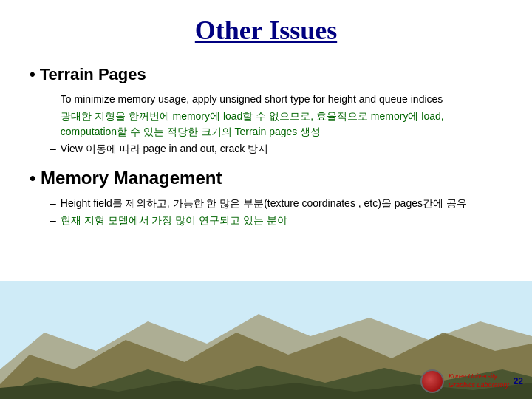 This screenshot has width=532, height=399. Describe the element at coordinates (282, 124) in the screenshot. I see `terrain-text-2: 광대한 지형을 한꺼번에 memory에 load할 수 없으므로, 효율적으로…` at that location.